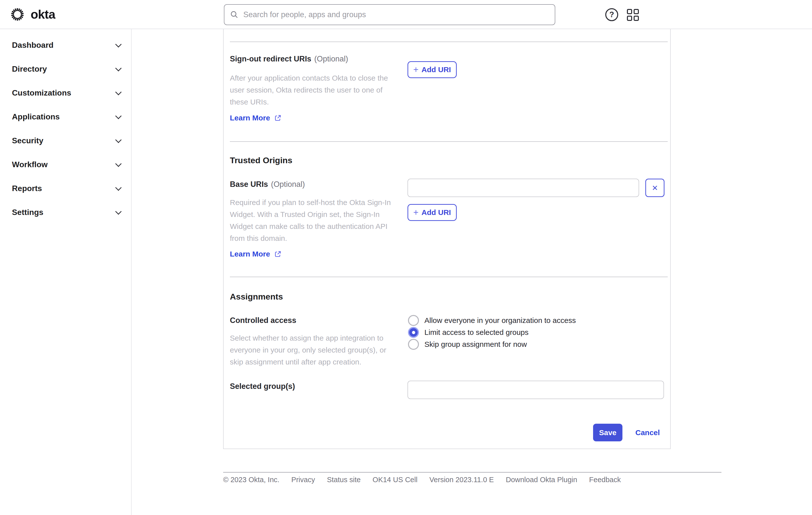  What do you see at coordinates (492, 333) in the screenshot?
I see `controlled-access-radio-group: Allow everyone in your organization to a…` at bounding box center [492, 333].